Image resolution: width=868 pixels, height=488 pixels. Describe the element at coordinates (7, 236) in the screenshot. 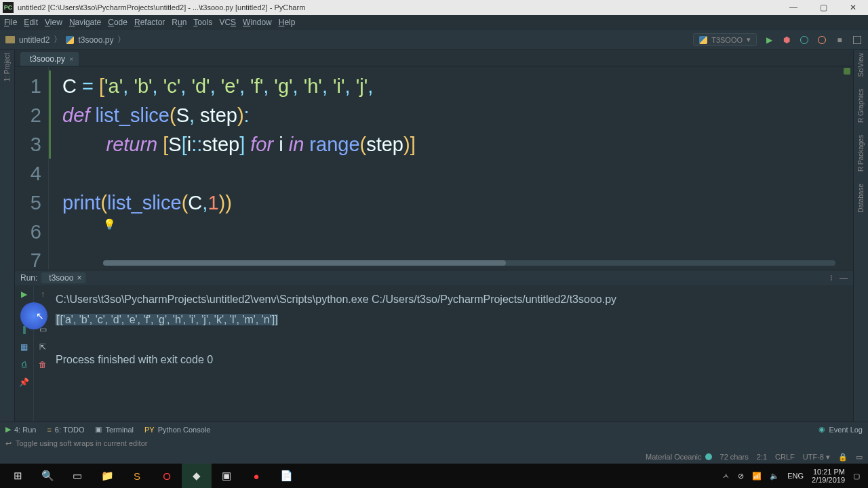

I see `left-tool-gutter: 1: Project` at that location.